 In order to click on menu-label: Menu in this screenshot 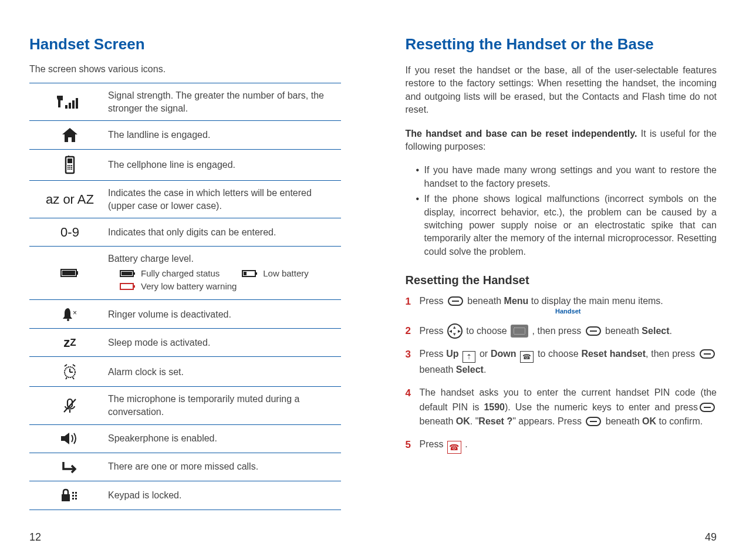, I will do `click(517, 301)`.